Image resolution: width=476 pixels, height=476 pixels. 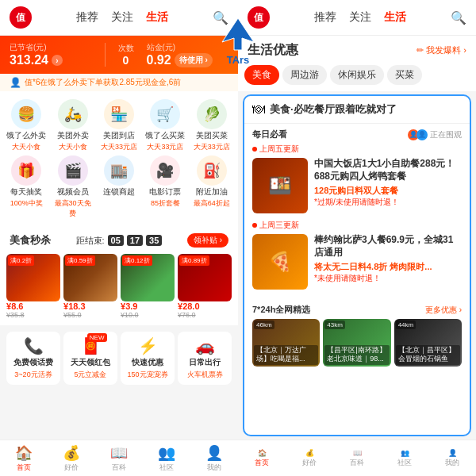 What do you see at coordinates (406, 325) in the screenshot?
I see `featured-dist-2: 44km` at bounding box center [406, 325].